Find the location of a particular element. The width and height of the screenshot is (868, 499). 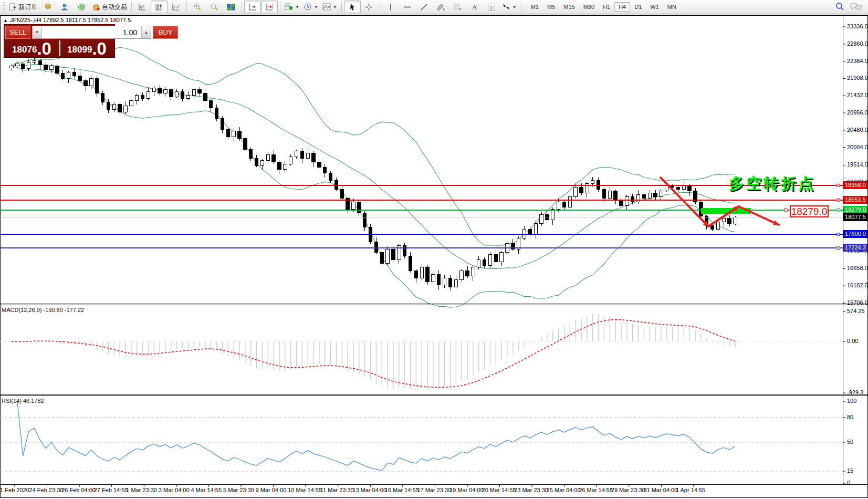

chart-shift-button is located at coordinates (269, 7).